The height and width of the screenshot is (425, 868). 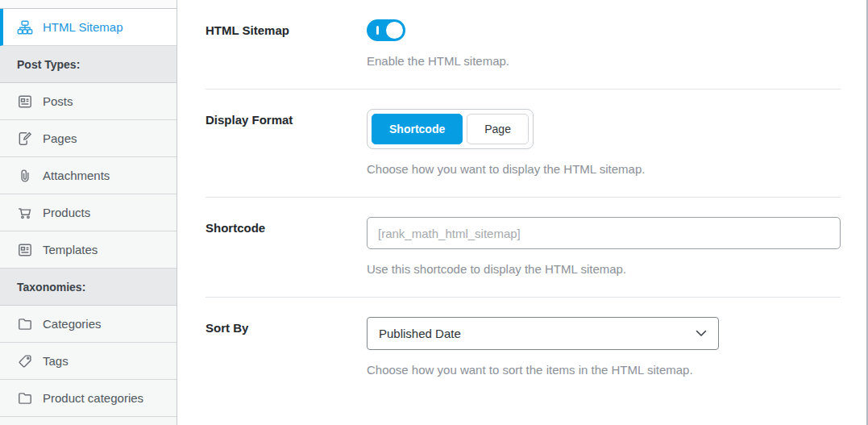 What do you see at coordinates (56, 361) in the screenshot?
I see `sidebar-item-label: Tags` at bounding box center [56, 361].